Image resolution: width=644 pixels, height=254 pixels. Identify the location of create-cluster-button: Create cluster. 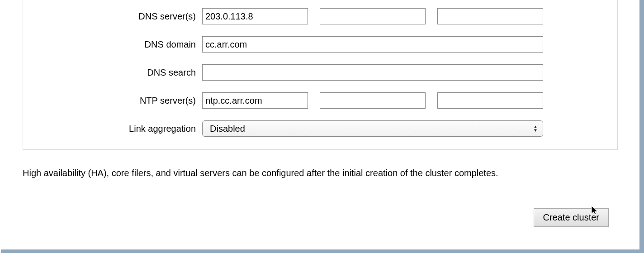
(572, 217).